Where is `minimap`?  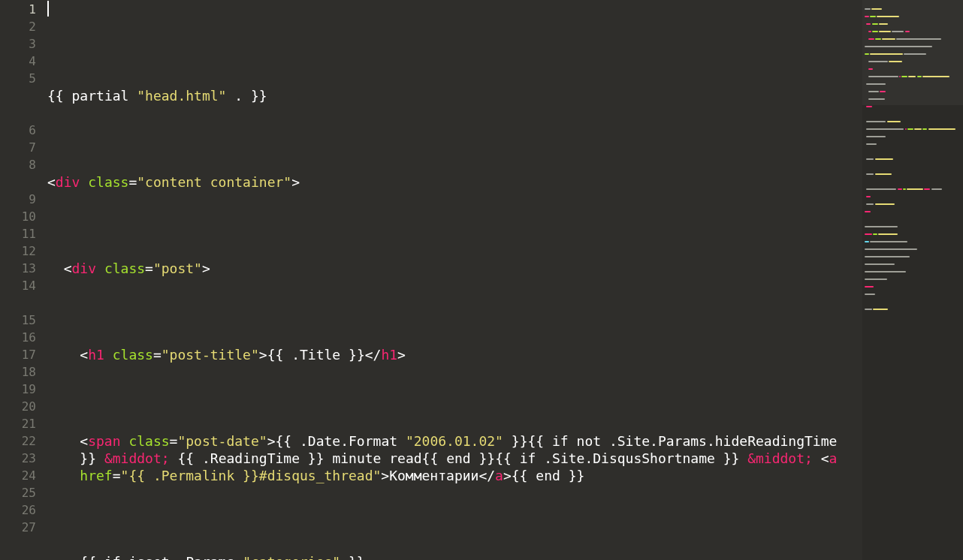
minimap is located at coordinates (913, 280).